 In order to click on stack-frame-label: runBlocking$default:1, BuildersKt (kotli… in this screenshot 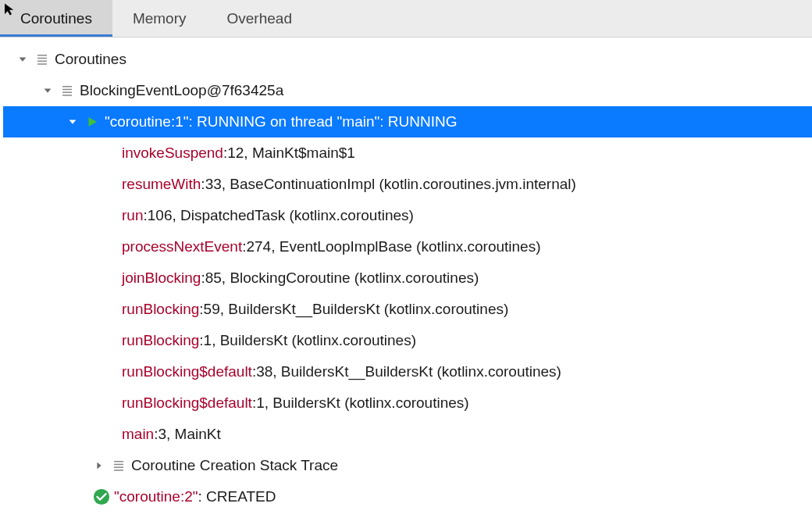, I will do `click(295, 403)`.